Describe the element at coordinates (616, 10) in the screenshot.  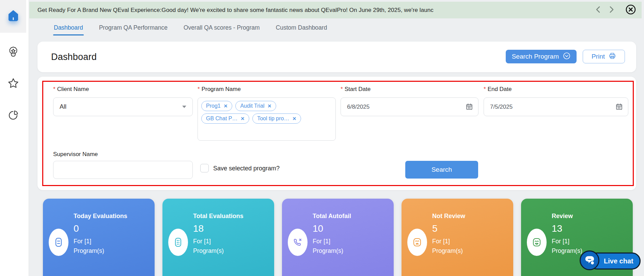
I see `banner-controls` at that location.